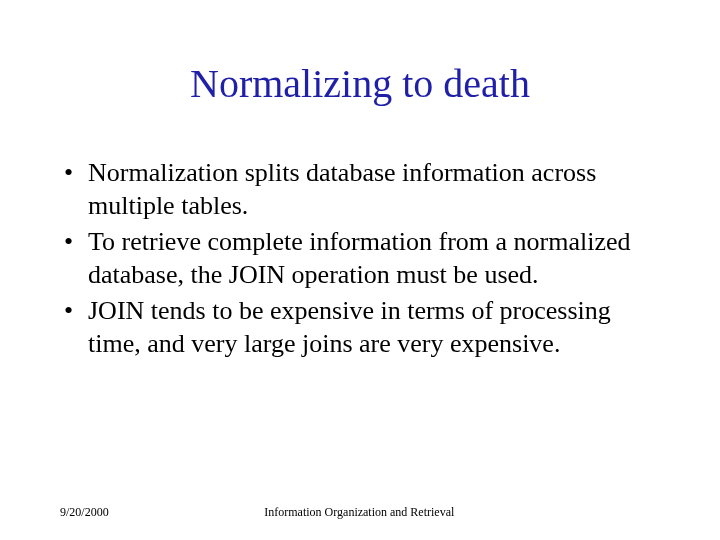 The height and width of the screenshot is (540, 720). I want to click on bullet-item: To retrieve complete information from a …, so click(360, 258).